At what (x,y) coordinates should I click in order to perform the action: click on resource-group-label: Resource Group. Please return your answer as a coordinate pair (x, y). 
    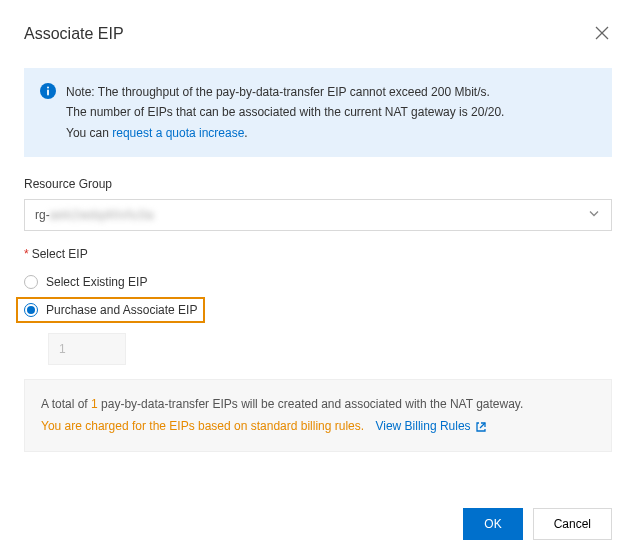
    Looking at the image, I should click on (318, 184).